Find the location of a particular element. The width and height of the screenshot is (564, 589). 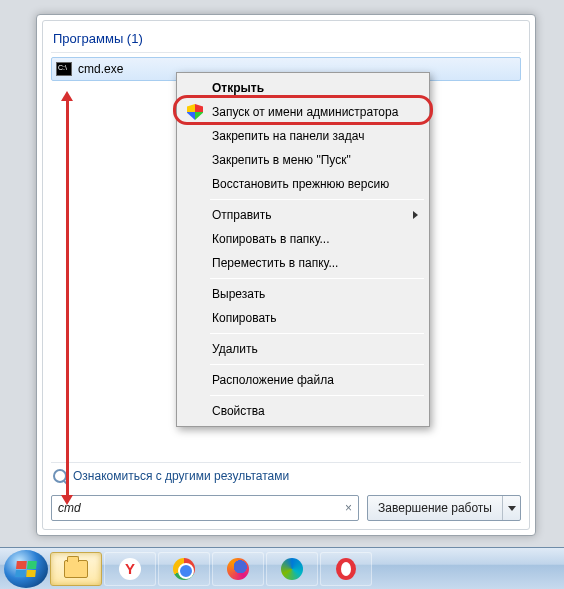

ctx-copy-to-folder: Копировать в папку... is located at coordinates (303, 239).